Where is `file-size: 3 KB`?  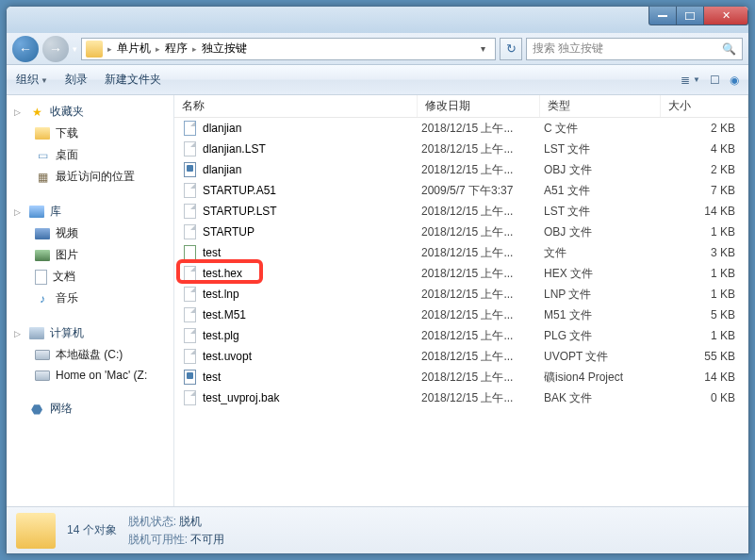
file-size: 3 KB is located at coordinates (707, 253).